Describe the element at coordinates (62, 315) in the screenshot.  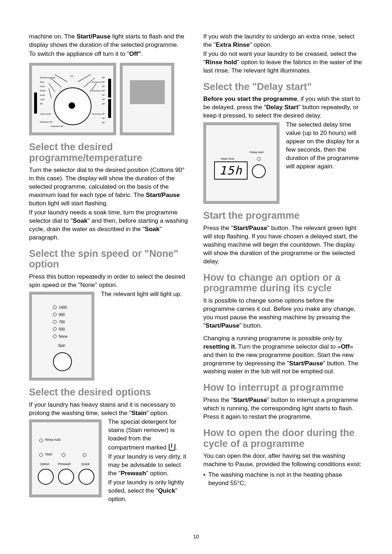
I see `spin-label: 900` at that location.